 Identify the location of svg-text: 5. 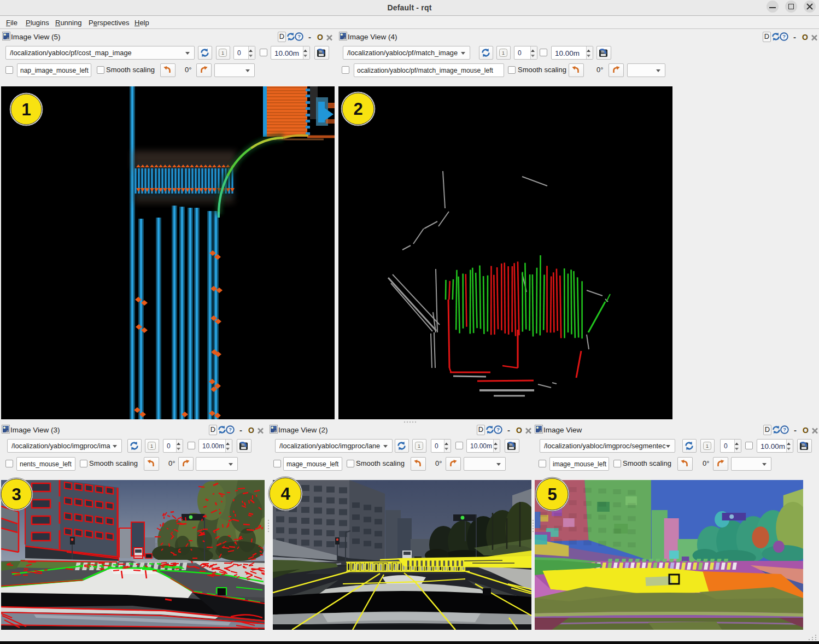
(552, 494).